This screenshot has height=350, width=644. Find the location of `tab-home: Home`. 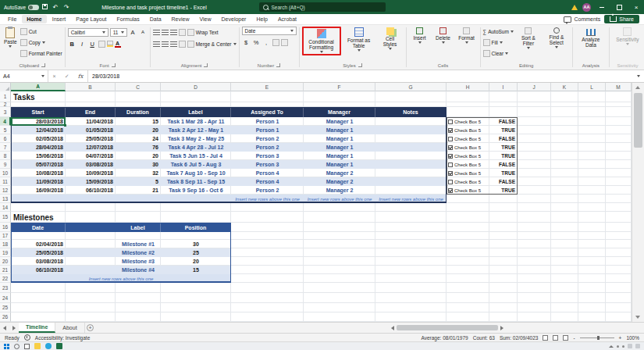

tab-home: Home is located at coordinates (34, 19).